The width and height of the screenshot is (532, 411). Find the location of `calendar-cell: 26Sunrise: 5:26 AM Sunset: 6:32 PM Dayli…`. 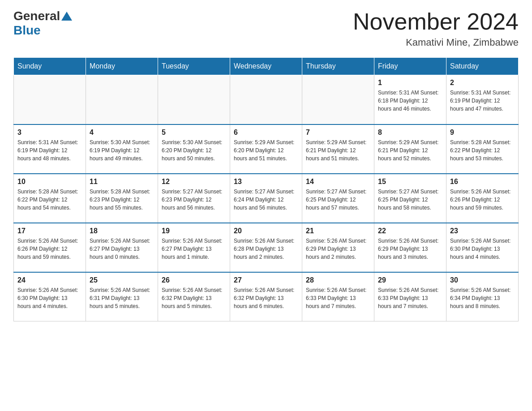

calendar-cell: 26Sunrise: 5:26 AM Sunset: 6:32 PM Dayli… is located at coordinates (194, 297).